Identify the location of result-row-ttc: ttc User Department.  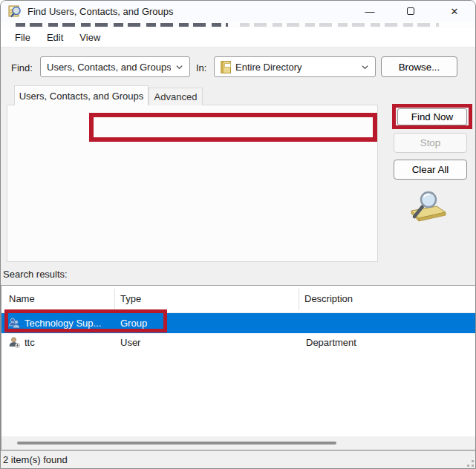
(239, 343).